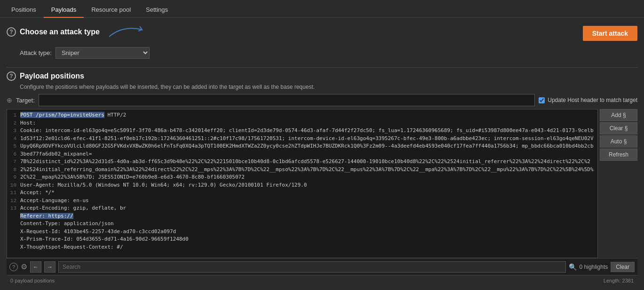 The height and width of the screenshot is (290, 644). Describe the element at coordinates (103, 53) in the screenshot. I see `attack-type-select: Sniper` at that location.